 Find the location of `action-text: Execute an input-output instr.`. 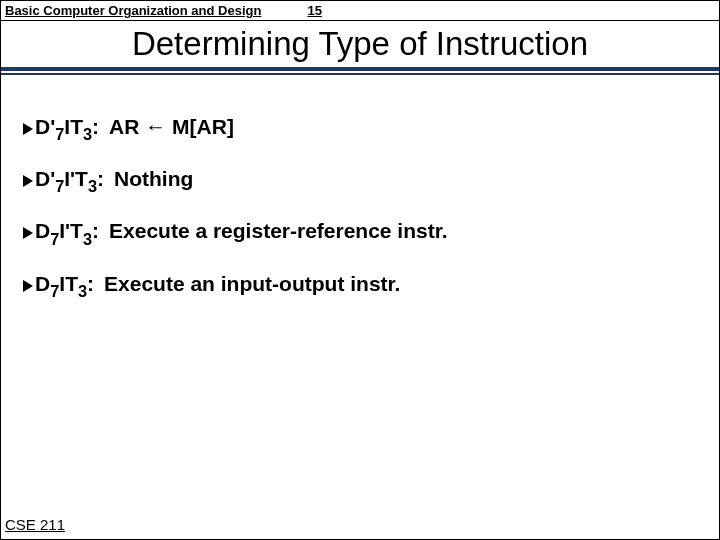

action-text: Execute an input-output instr. is located at coordinates (252, 284).